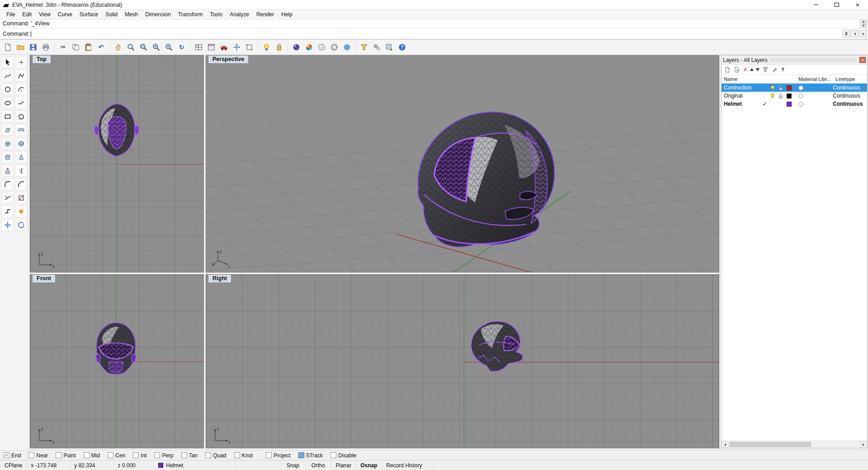 This screenshot has width=868, height=470. I want to click on menu-render: Render, so click(265, 14).